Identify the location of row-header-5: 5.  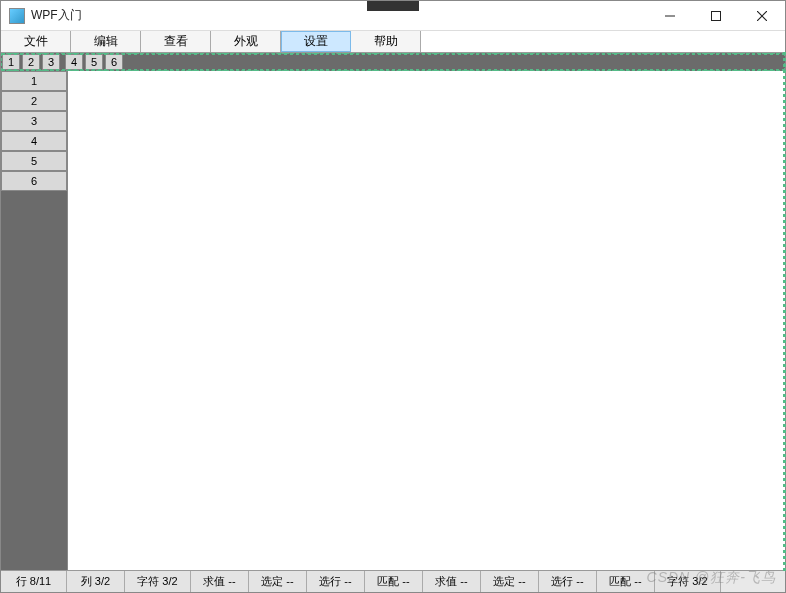
(34, 161).